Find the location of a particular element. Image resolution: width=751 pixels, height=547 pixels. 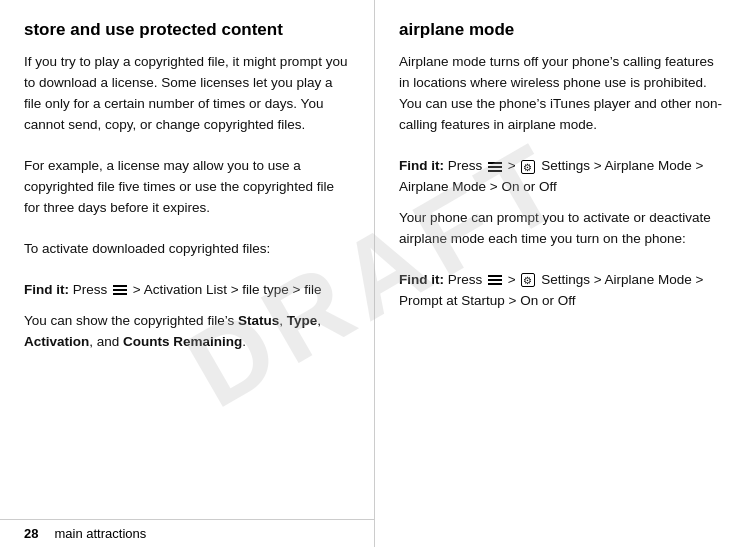

left-paragraph-3: To activate downloaded copyrighted files… is located at coordinates (187, 254).